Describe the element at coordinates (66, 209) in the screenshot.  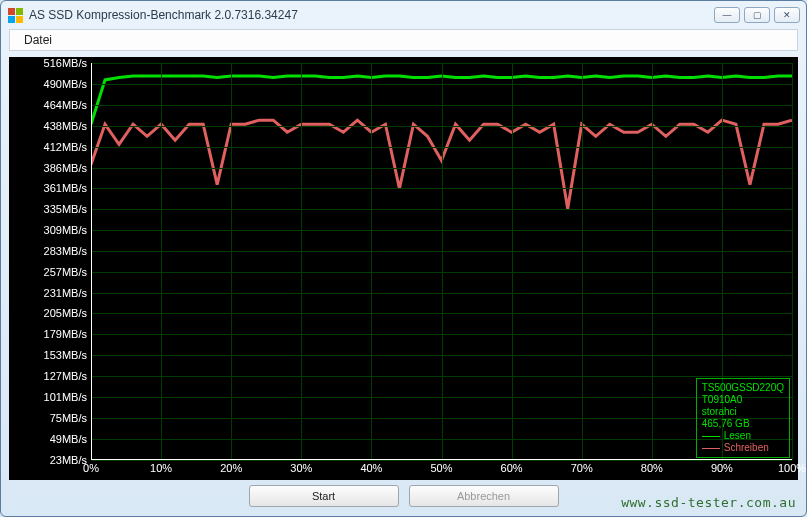
I see `y-tick-label: 335MB/s` at that location.